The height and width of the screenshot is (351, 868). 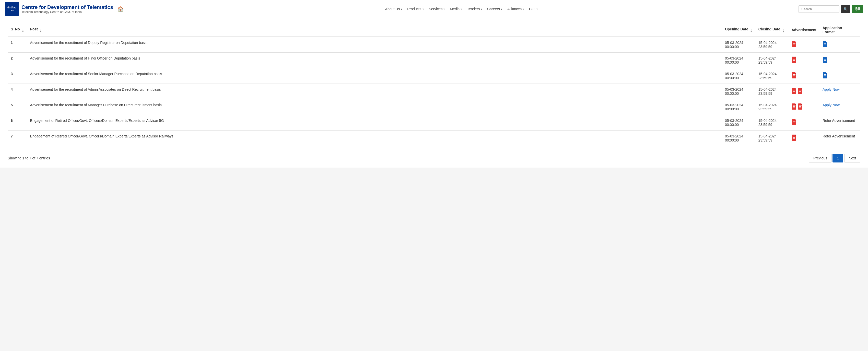 I want to click on nav-coi: COI ▾, so click(x=533, y=9).